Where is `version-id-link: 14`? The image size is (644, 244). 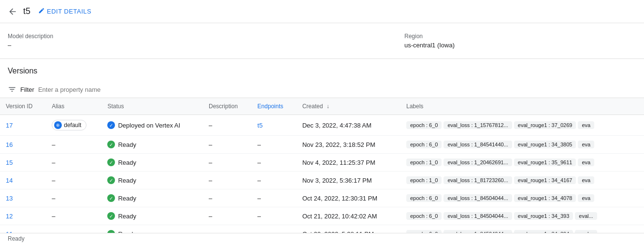 version-id-link: 14 is located at coordinates (9, 181).